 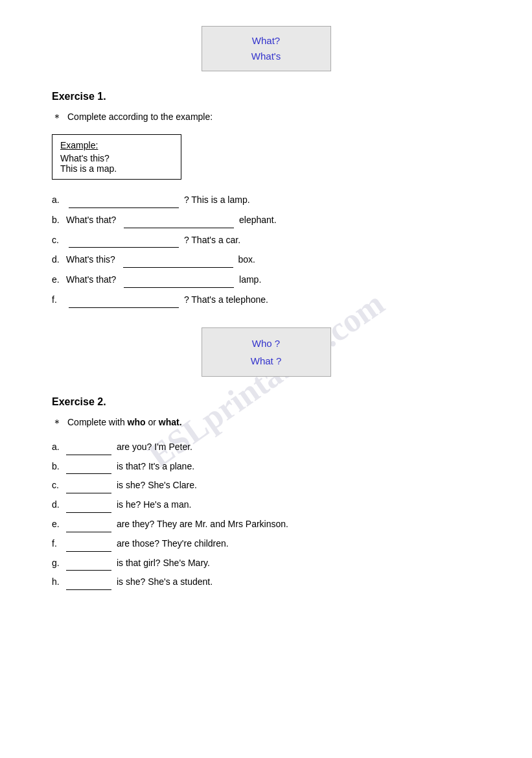 I want to click on item-c-text: ? That's a car., so click(x=213, y=240).